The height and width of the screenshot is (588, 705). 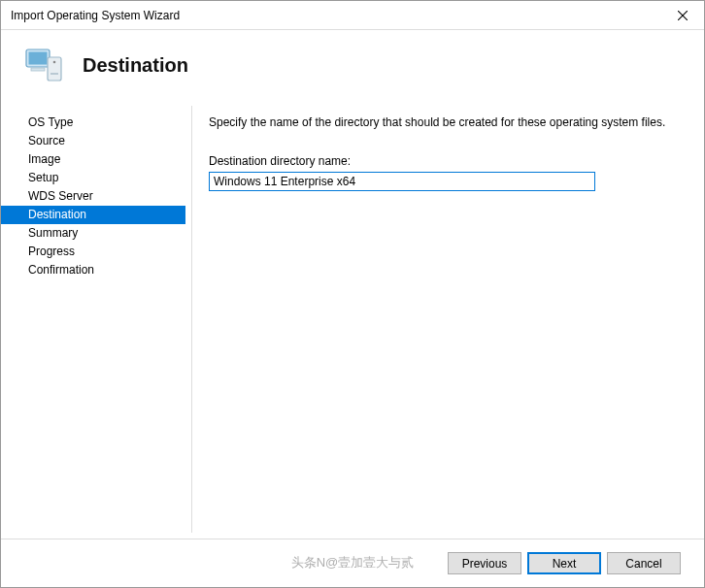 I want to click on cancel-button: Cancel, so click(x=644, y=563).